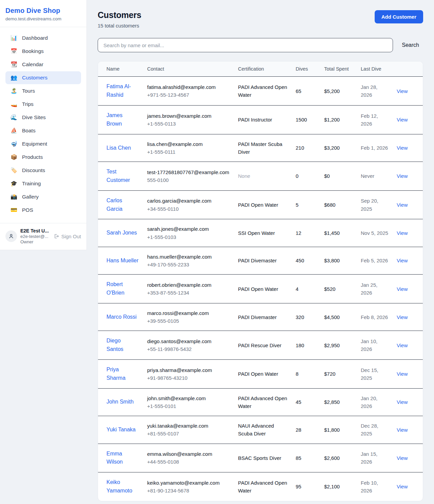 This screenshot has width=434, height=504. Describe the element at coordinates (189, 152) in the screenshot. I see `customer-phone: +1-555-0111` at that location.